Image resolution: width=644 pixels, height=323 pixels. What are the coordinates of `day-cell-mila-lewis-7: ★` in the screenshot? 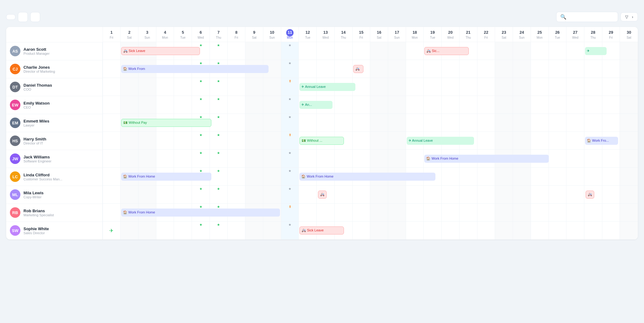 It's located at (218, 195).